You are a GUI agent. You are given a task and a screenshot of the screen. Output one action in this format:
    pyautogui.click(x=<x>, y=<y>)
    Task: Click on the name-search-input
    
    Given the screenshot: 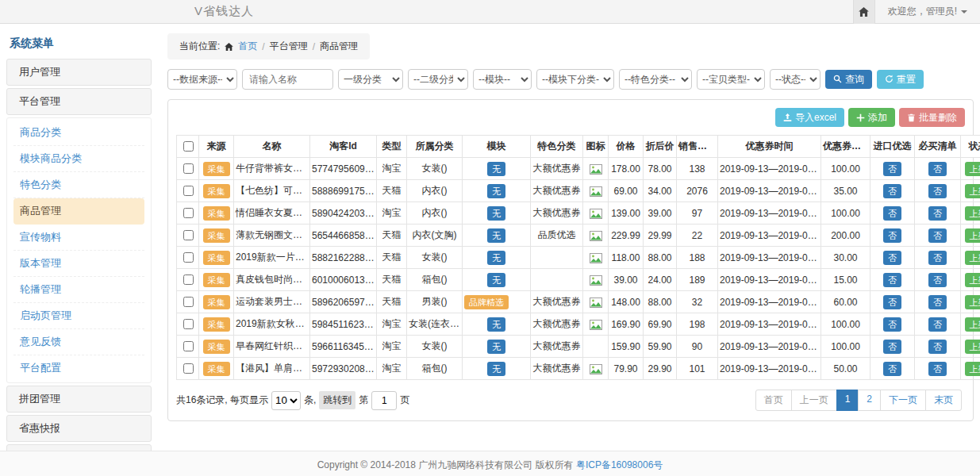 What is the action you would take?
    pyautogui.click(x=287, y=79)
    